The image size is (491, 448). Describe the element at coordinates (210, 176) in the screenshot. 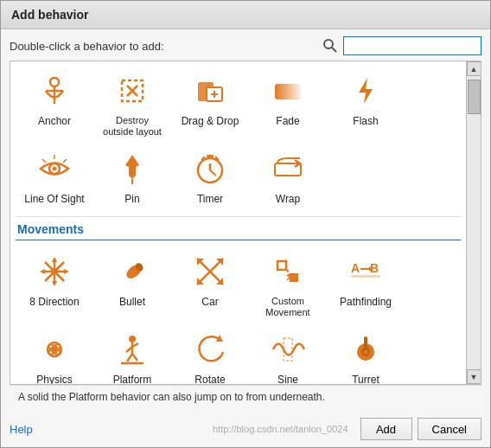

I see `behavior-timer: Timer` at that location.